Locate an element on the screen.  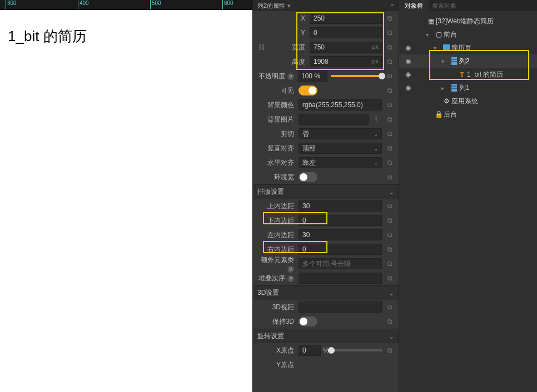
page-title: 1_bit 的简历 is located at coordinates (130, 37).